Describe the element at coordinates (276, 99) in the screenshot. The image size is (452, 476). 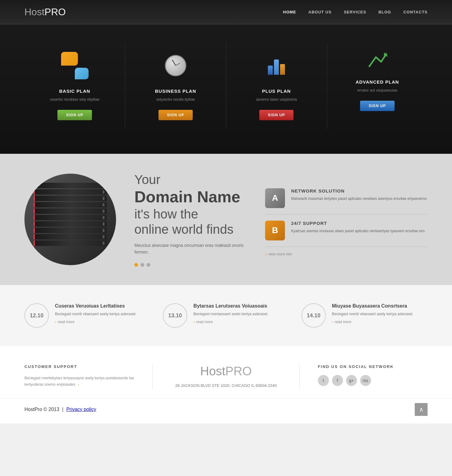
I see `plan-plus-desc: asnemo lasec vasptoerta` at that location.